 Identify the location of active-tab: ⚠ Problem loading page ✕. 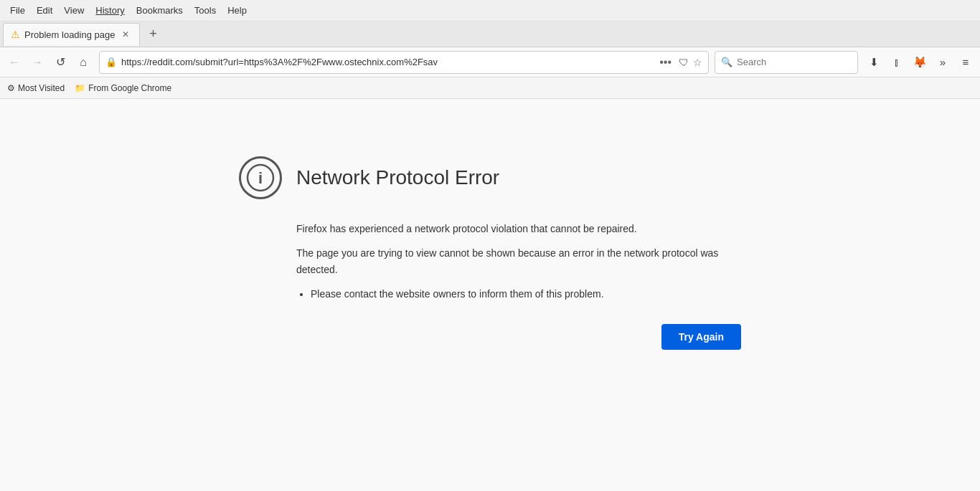
(72, 34).